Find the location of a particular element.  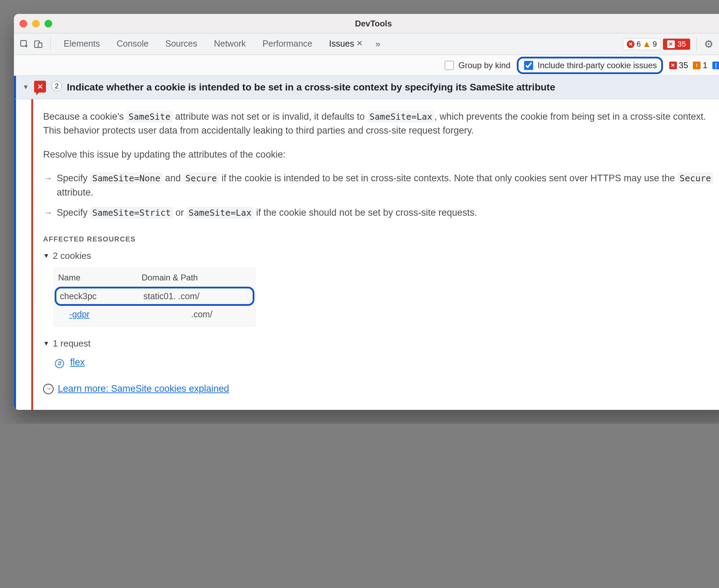

include-third-party-highlight: Include third-party cookie issues is located at coordinates (590, 65).